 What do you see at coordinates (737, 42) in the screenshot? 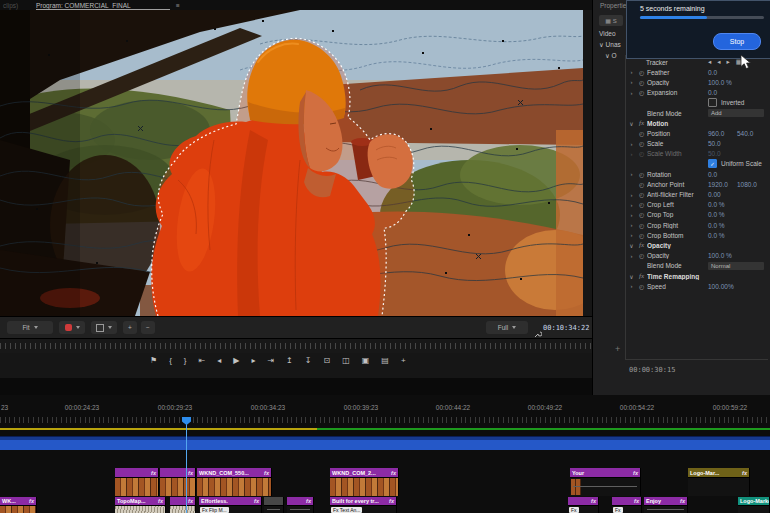
I see `stop-button: Stop` at bounding box center [737, 42].